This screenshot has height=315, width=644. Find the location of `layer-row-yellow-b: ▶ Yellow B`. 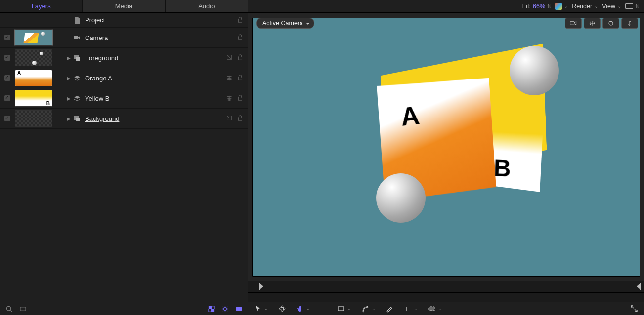

layer-row-yellow-b: ▶ Yellow B is located at coordinates (124, 99).